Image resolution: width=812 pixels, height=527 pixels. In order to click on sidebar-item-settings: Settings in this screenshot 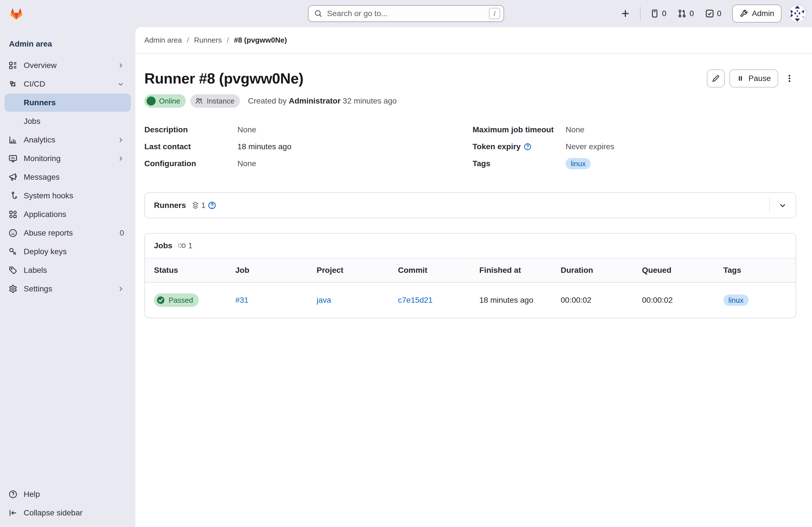, I will do `click(68, 289)`.